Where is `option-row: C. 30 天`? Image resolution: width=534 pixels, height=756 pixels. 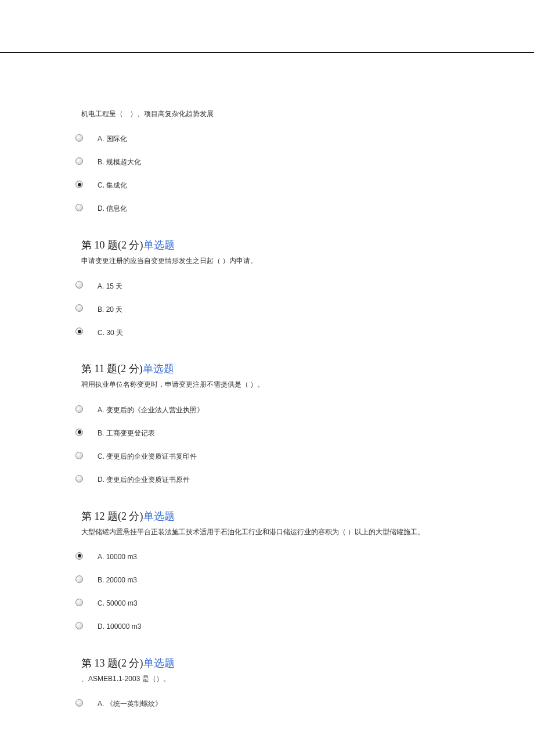
option-row: C. 30 天 is located at coordinates (99, 332).